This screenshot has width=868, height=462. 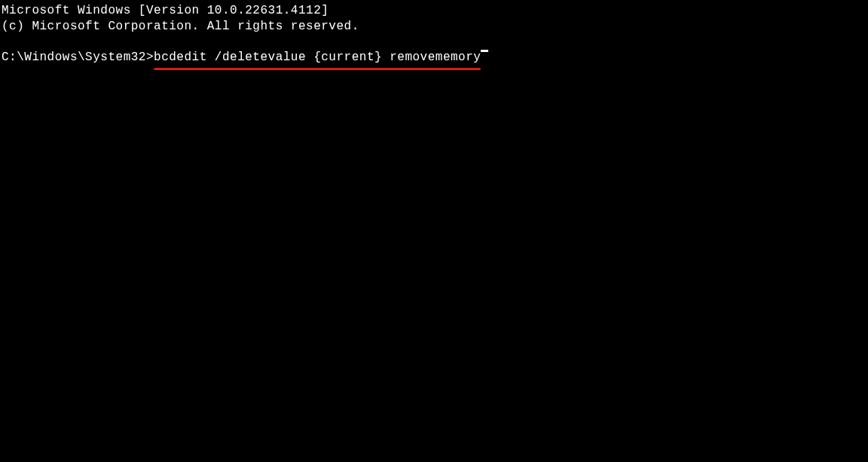 What do you see at coordinates (434, 57) in the screenshot?
I see `command-prompt-line: C:\Windows\System32>bcdedit /deletevalue…` at bounding box center [434, 57].